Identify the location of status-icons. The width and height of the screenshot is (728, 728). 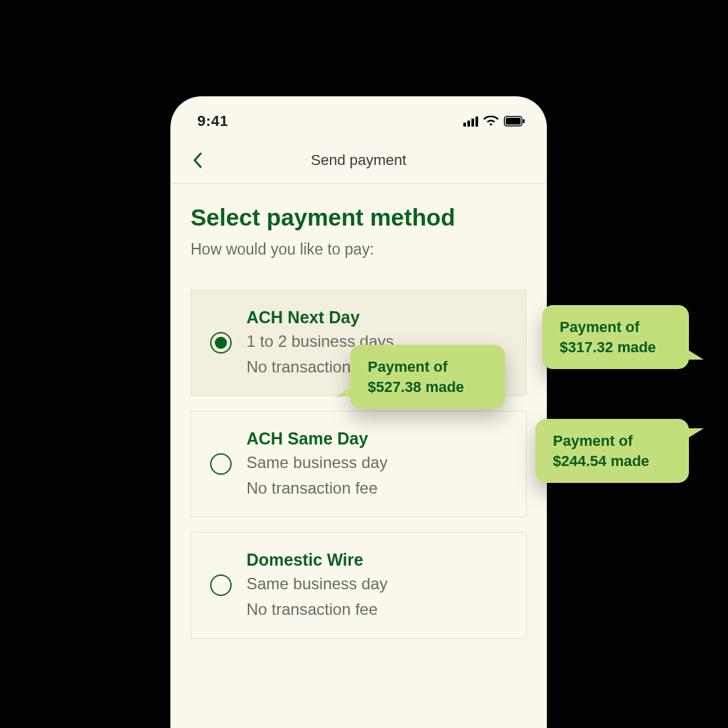
(494, 121).